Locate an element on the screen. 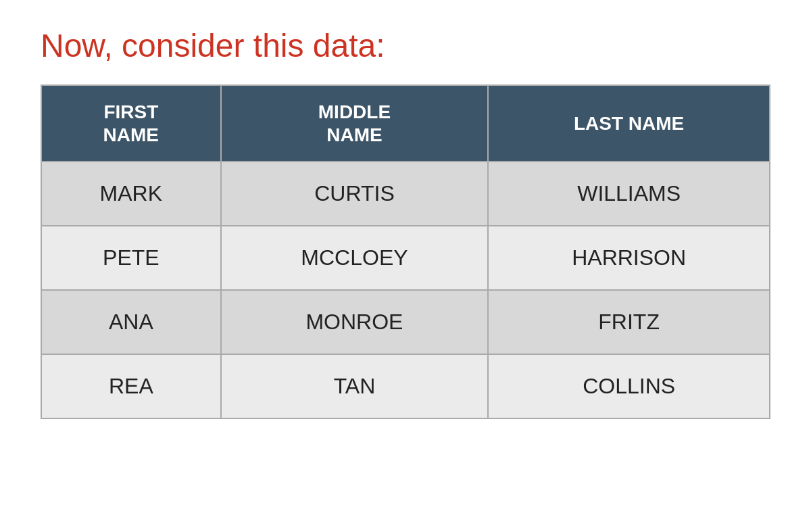  col-header-first-name: FIRSTNAME is located at coordinates (131, 123).